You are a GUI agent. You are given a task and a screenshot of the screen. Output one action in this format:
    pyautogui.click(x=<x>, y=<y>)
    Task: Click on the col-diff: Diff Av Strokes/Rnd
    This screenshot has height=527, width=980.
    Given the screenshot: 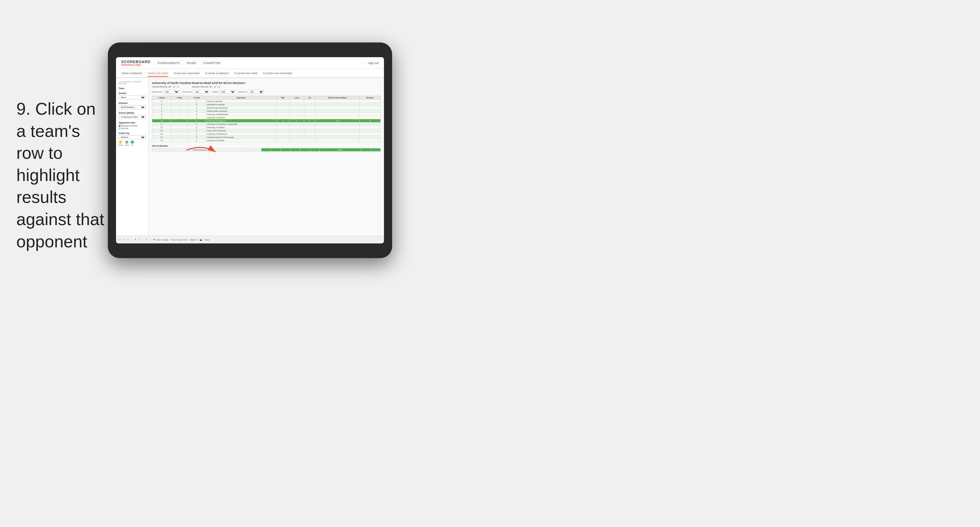 What is the action you would take?
    pyautogui.click(x=338, y=98)
    